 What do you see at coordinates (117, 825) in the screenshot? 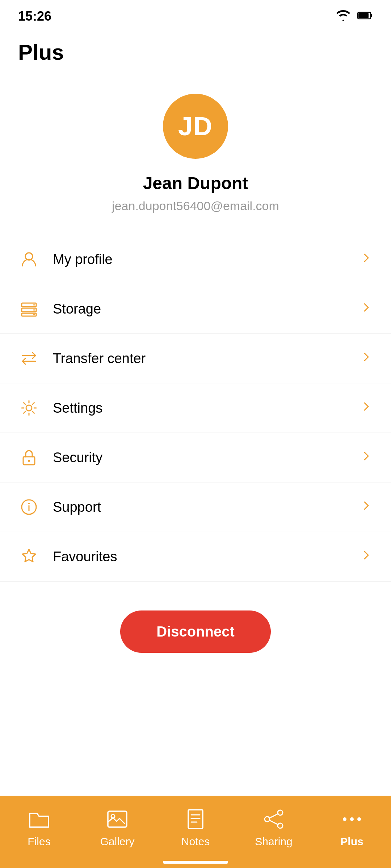
I see `nav-item-gallery: Gallery` at bounding box center [117, 825].